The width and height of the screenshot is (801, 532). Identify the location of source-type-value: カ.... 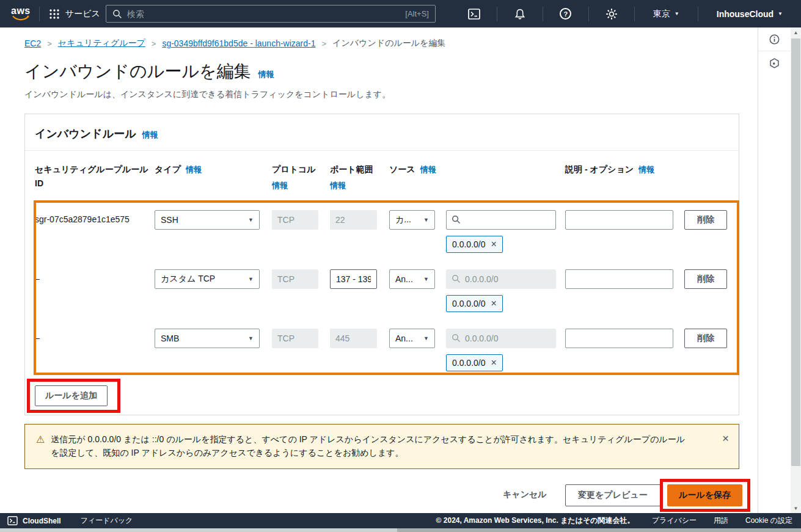
(403, 220).